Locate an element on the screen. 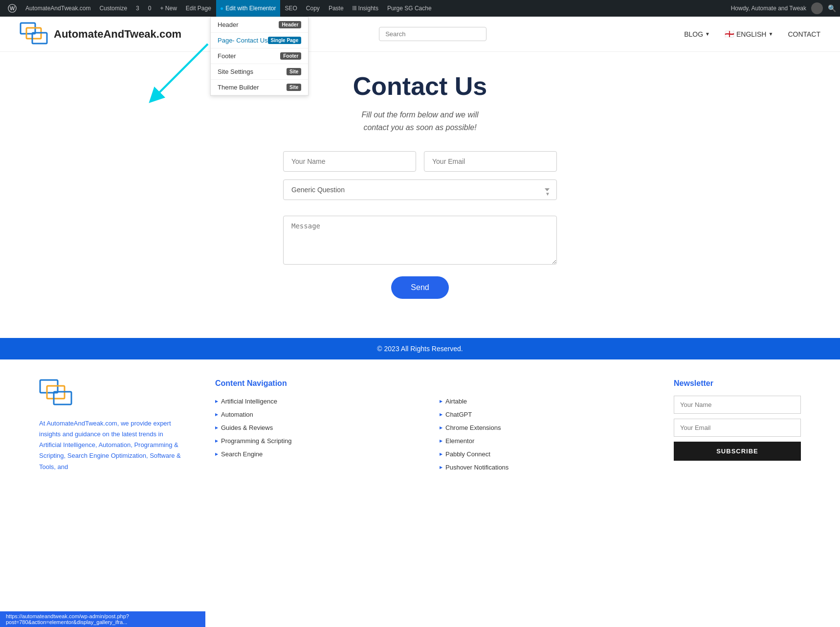 Image resolution: width=840 pixels, height=627 pixels. page-title: Contact Us is located at coordinates (420, 86).